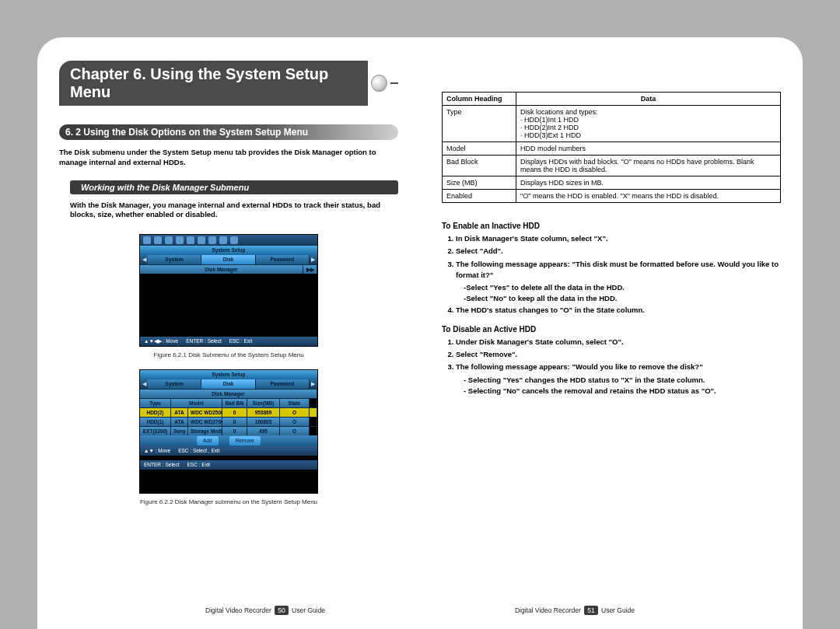  What do you see at coordinates (611, 149) in the screenshot?
I see `table-row: Model HDD model numbers` at bounding box center [611, 149].